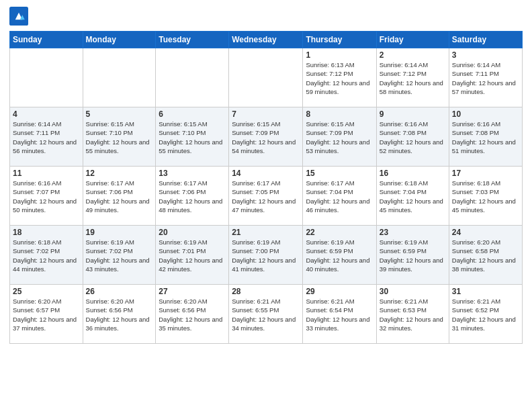 The image size is (532, 411). What do you see at coordinates (486, 196) in the screenshot?
I see `day-info: Sunrise: 6:18 AMSunset: 7:03 PMDaylight:…` at bounding box center [486, 196].